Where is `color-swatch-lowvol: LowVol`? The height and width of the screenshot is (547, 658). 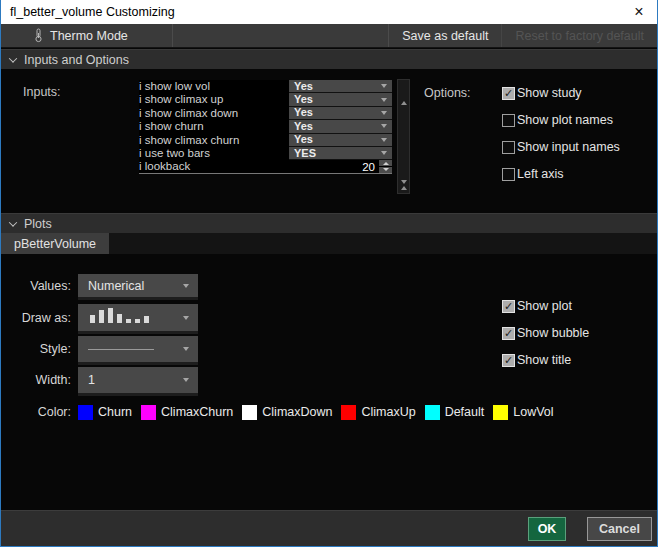
color-swatch-lowvol: LowVol is located at coordinates (523, 412).